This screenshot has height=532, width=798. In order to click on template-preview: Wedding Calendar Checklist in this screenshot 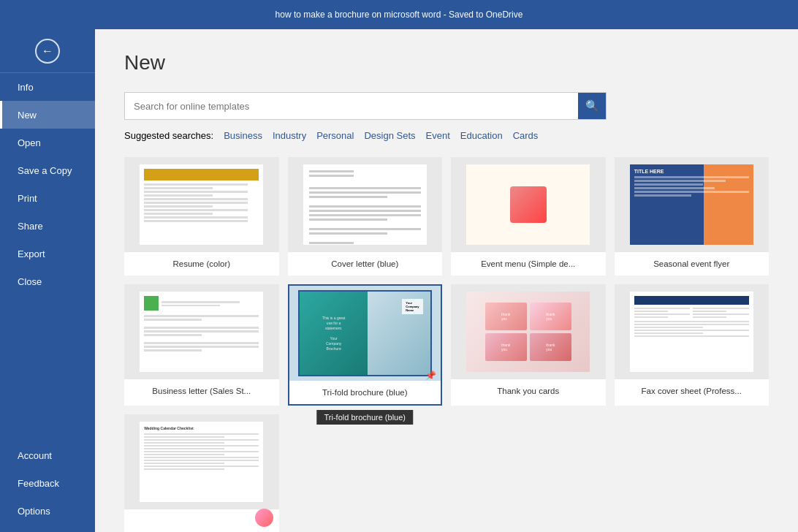, I will do `click(202, 462)`.